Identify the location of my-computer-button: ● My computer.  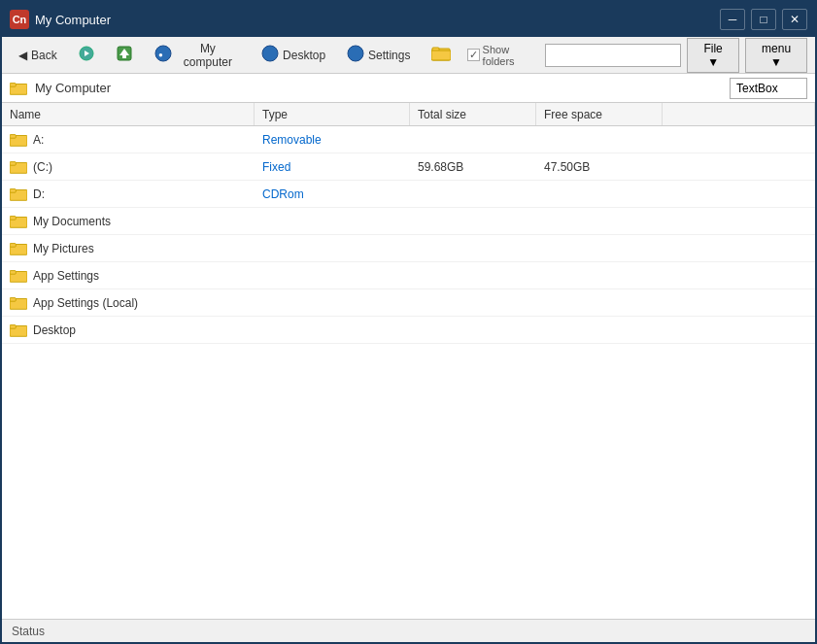
(197, 55).